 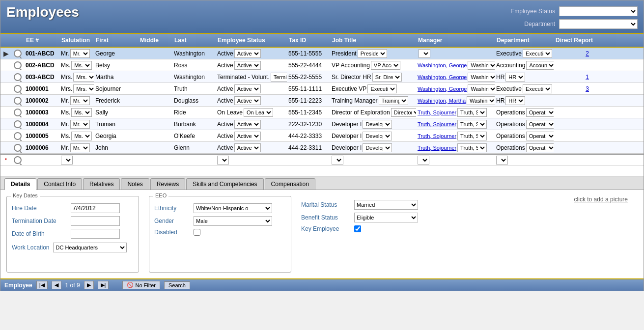 I want to click on new-table-row: *, so click(x=322, y=160).